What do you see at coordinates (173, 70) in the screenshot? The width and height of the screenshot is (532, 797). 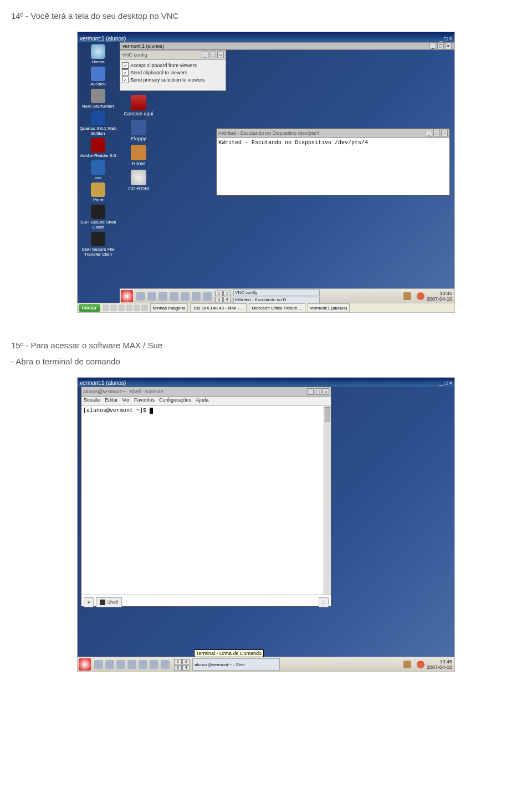 I see `vnc-config-window: VNC config _□× ✓Accept clipboard from vi…` at bounding box center [173, 70].